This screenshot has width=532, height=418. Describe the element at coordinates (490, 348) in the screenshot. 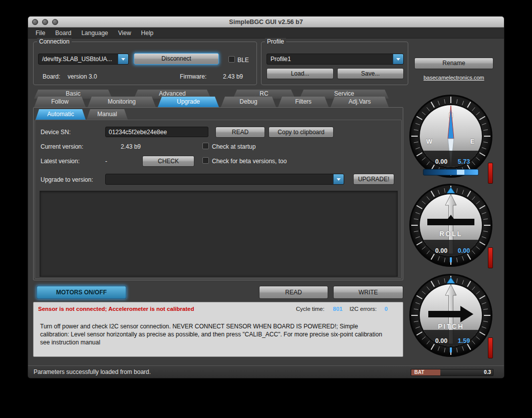

I see `pitch-alarm-bar` at that location.